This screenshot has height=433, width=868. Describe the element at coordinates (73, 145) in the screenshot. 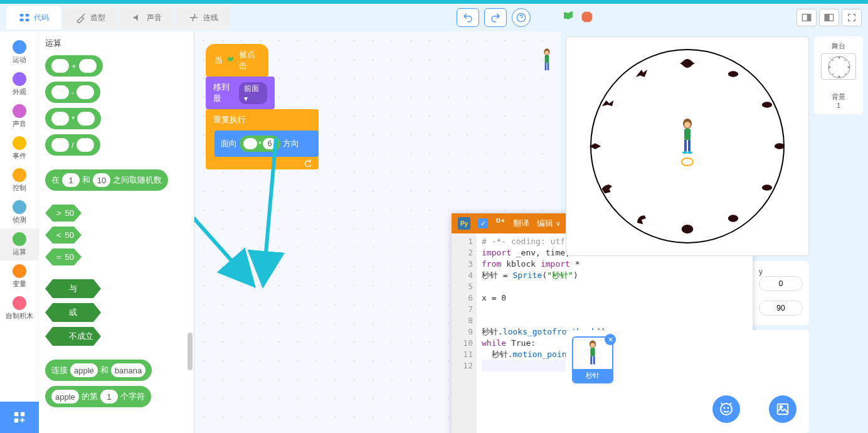

I see `op-div-block: /` at that location.